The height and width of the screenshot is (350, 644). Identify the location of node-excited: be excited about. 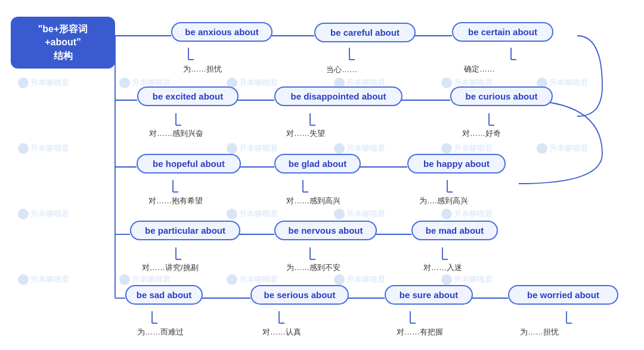
(188, 97).